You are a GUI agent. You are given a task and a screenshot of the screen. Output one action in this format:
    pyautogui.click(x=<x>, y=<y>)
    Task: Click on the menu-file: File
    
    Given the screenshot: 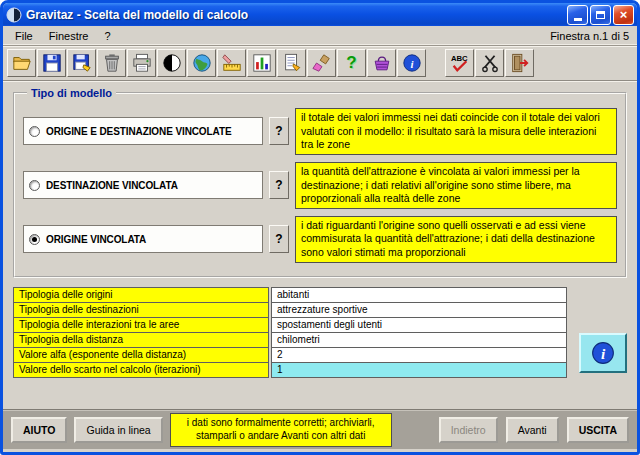 What is the action you would take?
    pyautogui.click(x=24, y=36)
    